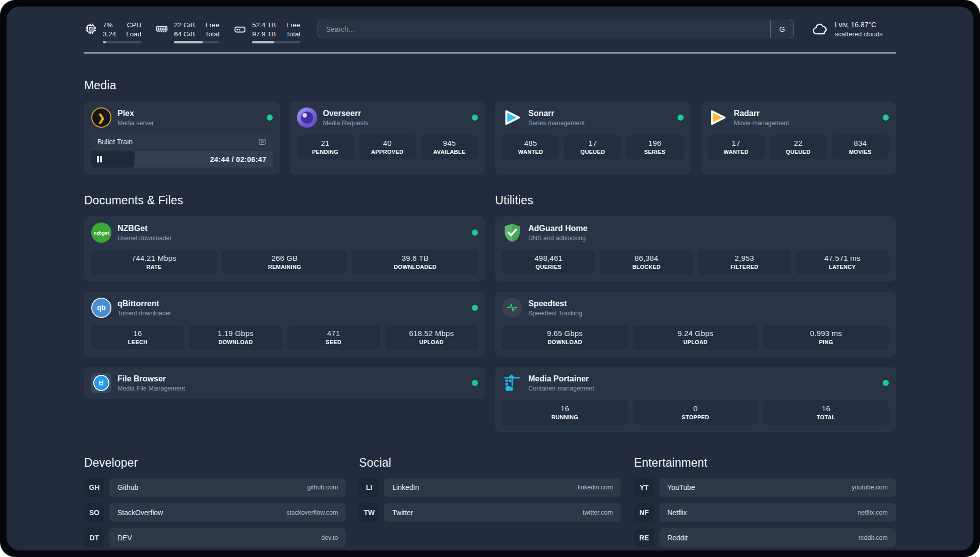  What do you see at coordinates (709, 229) in the screenshot?
I see `card-title: AdGuard Home` at bounding box center [709, 229].